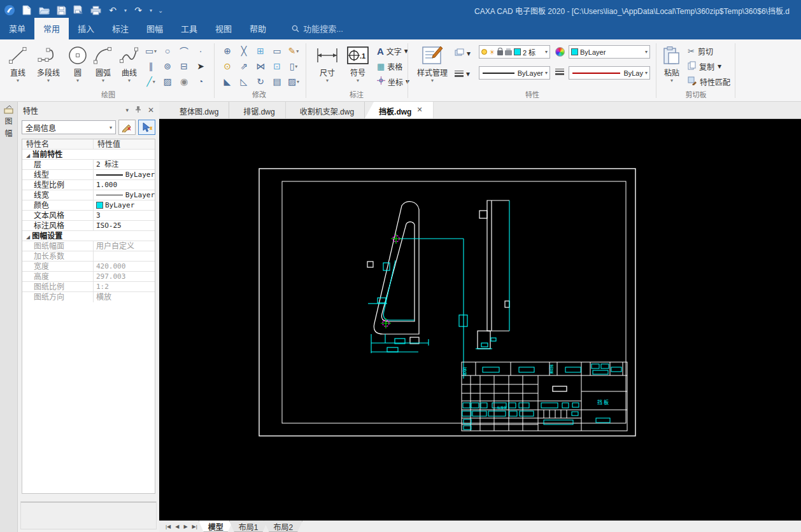  Describe the element at coordinates (294, 81) in the screenshot. I see `region-icon: ▨▾` at that location.